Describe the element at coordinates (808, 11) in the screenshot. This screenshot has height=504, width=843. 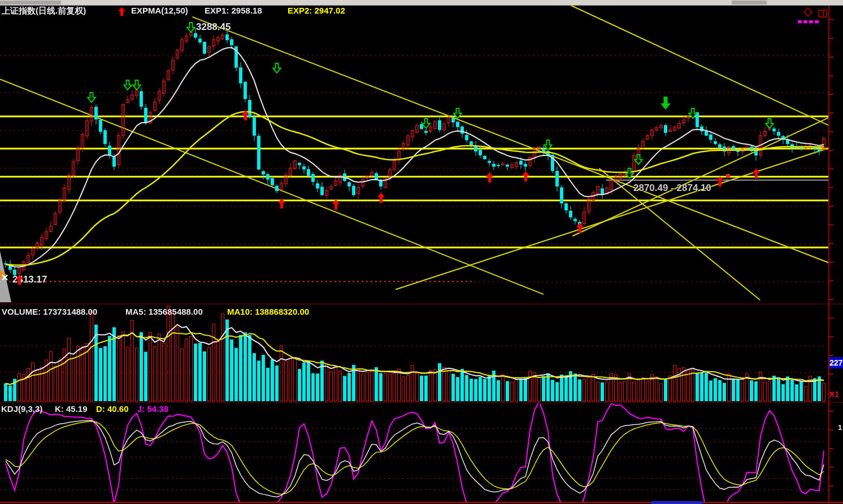
I see `diamond-tool-icon: ◇` at that location.